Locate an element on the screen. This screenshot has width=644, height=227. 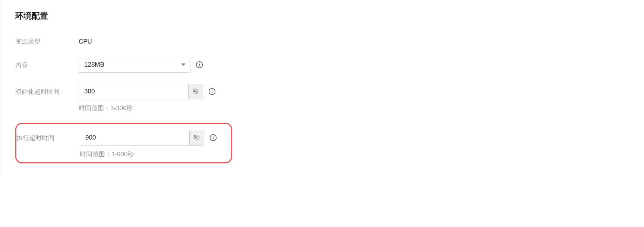
exec-timeout-unit: 秒 is located at coordinates (197, 138).